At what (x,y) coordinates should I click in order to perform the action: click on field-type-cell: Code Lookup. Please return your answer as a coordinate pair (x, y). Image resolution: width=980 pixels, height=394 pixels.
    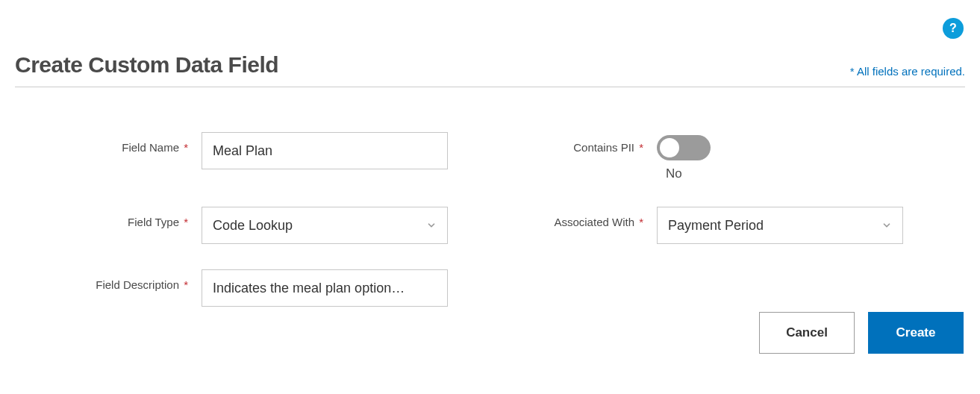
    Looking at the image, I should click on (325, 225).